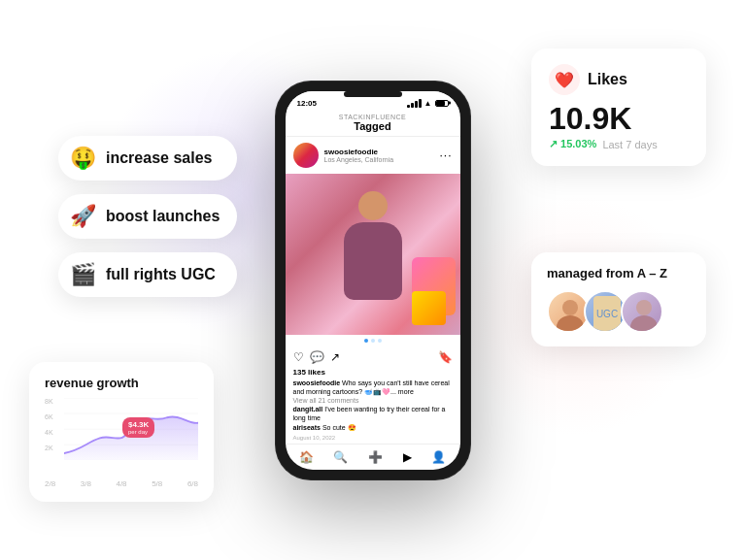  What do you see at coordinates (307, 457) in the screenshot?
I see `home-nav-icon: 🏠` at bounding box center [307, 457].